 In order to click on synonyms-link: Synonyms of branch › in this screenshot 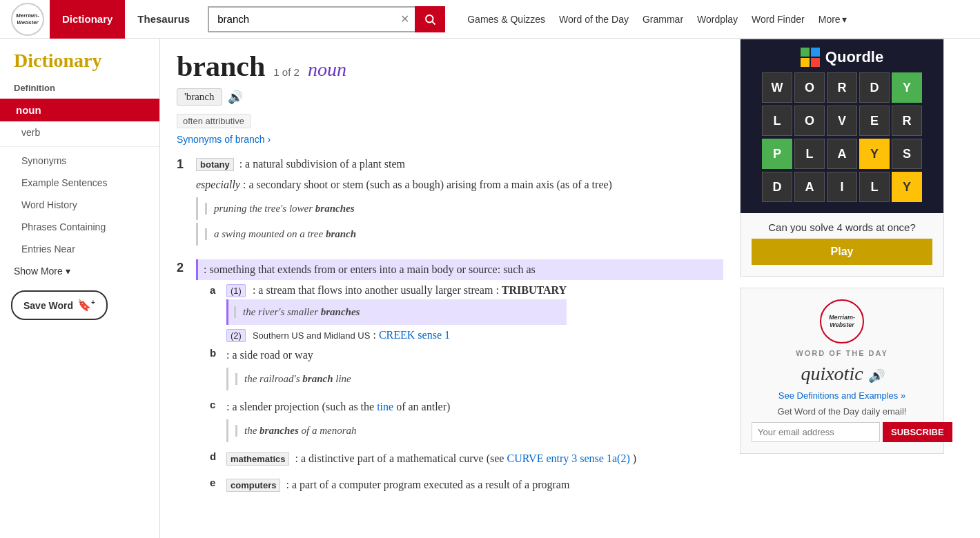, I will do `click(450, 139)`.